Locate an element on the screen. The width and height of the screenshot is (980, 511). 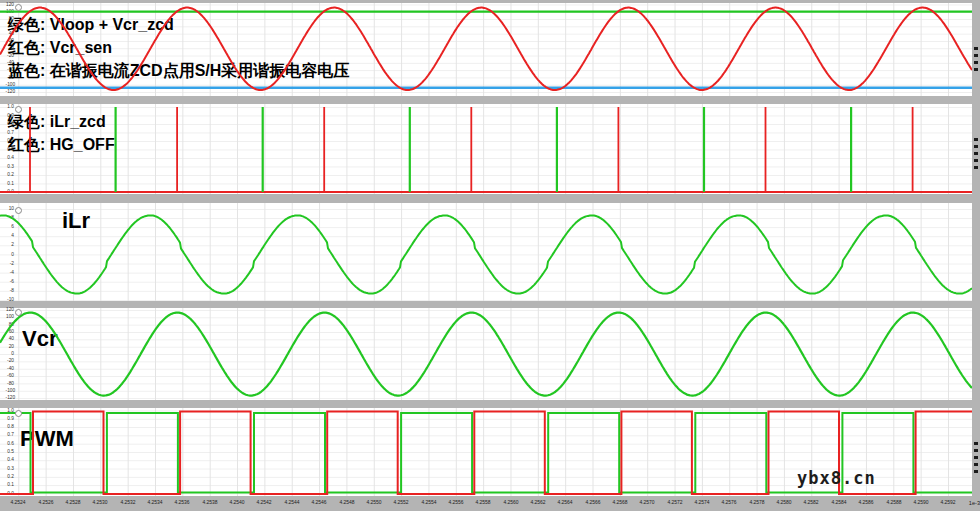
x-tick-label: 4.2562 is located at coordinates (538, 503).